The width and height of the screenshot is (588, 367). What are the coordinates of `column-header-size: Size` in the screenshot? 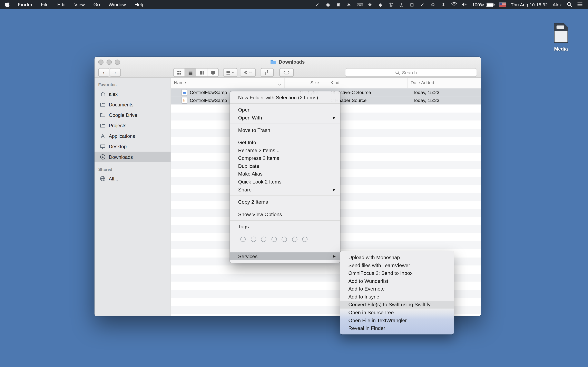 It's located at (302, 83).